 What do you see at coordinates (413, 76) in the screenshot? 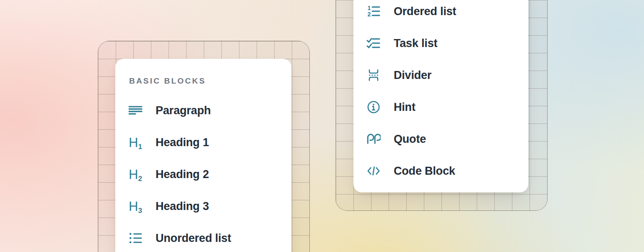
I see `menu-item-label: Divider` at bounding box center [413, 76].